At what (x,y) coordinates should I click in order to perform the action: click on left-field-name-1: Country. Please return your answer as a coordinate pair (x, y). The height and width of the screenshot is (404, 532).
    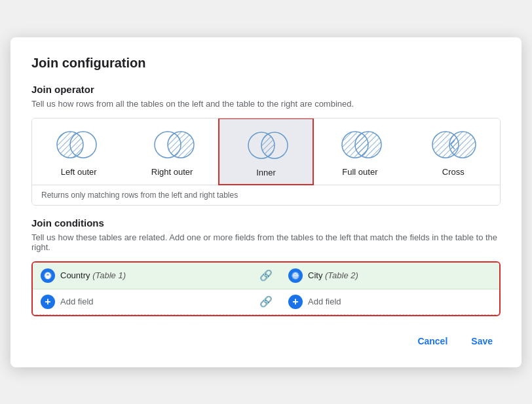
    Looking at the image, I should click on (75, 275).